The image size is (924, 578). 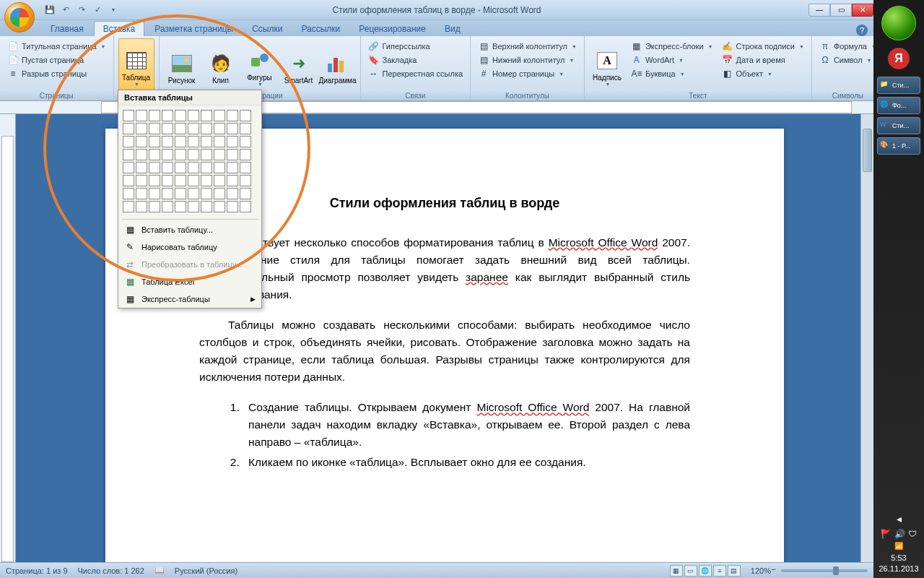 What do you see at coordinates (676, 571) in the screenshot?
I see `view-print-layout: ▦` at bounding box center [676, 571].